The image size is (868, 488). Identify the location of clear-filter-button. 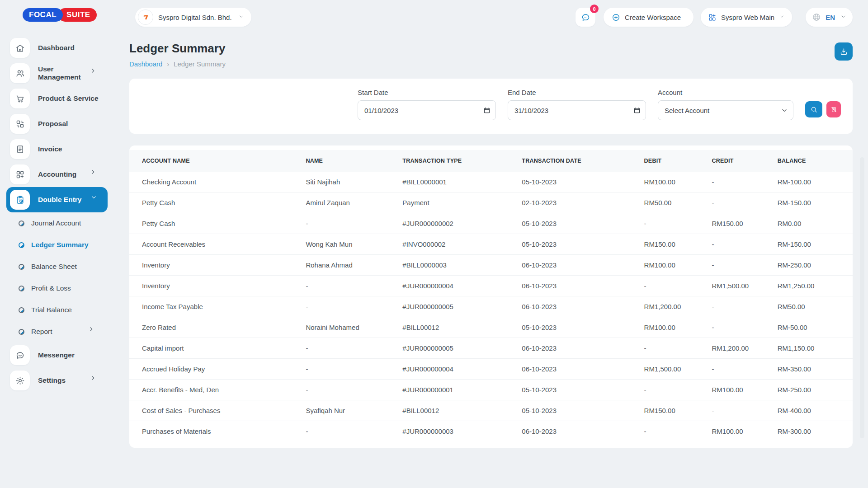
(834, 109).